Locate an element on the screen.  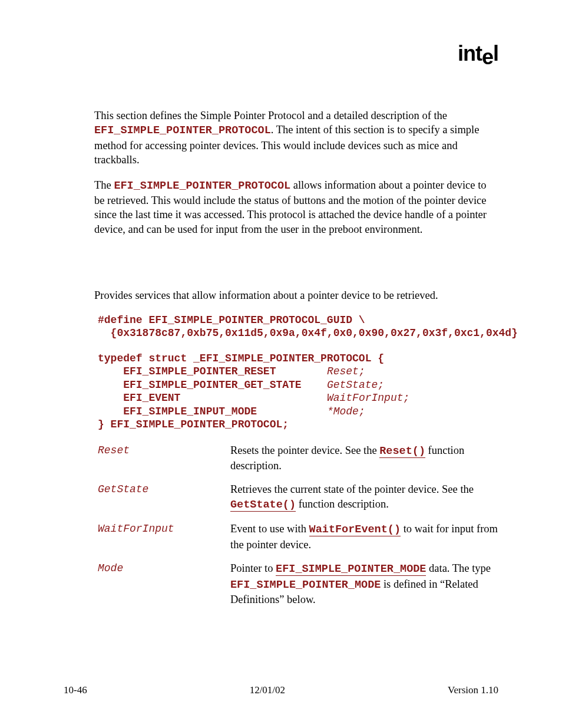
param-row-getstate: GetState Retrieves the current state of … is located at coordinates (296, 498).